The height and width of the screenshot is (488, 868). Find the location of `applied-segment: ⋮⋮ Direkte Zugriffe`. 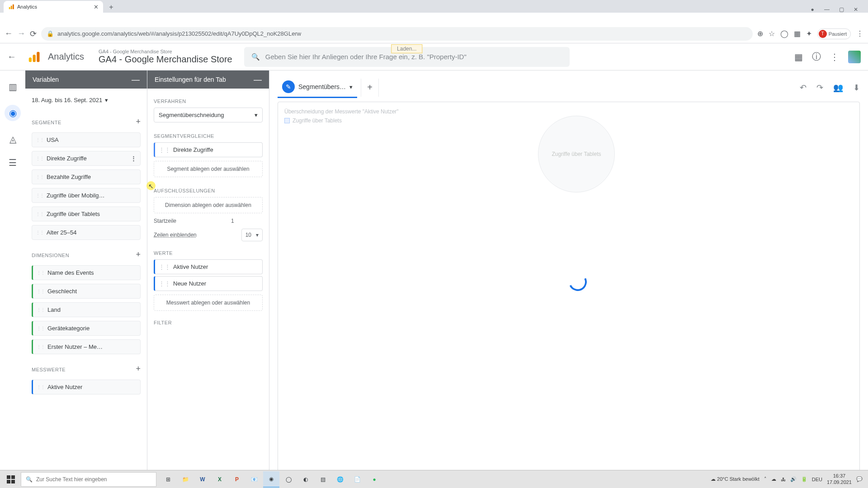

applied-segment: ⋮⋮ Direkte Zugriffe is located at coordinates (208, 150).